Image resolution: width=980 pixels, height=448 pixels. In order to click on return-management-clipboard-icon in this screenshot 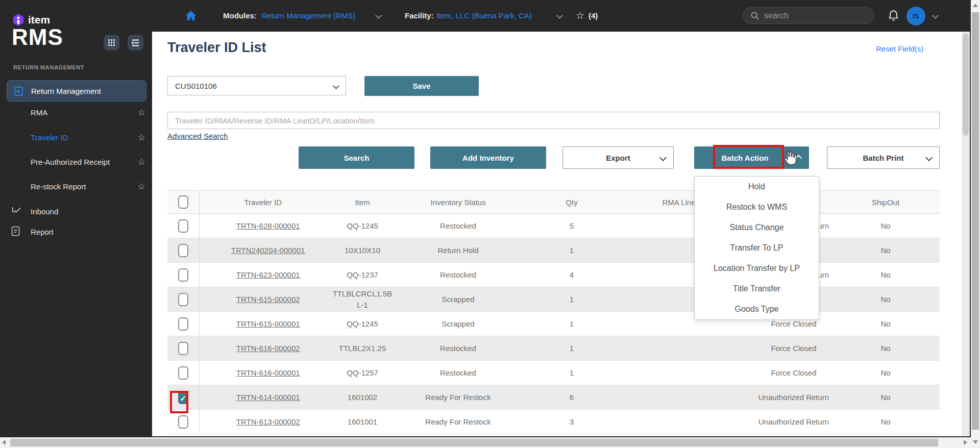, I will do `click(18, 91)`.